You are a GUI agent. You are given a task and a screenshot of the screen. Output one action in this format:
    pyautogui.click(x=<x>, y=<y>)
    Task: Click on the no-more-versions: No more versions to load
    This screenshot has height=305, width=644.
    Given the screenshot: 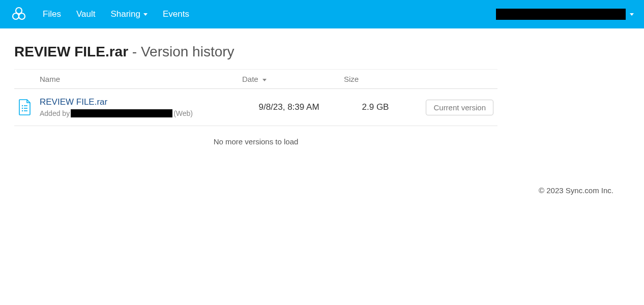 What is the action you would take?
    pyautogui.click(x=256, y=141)
    